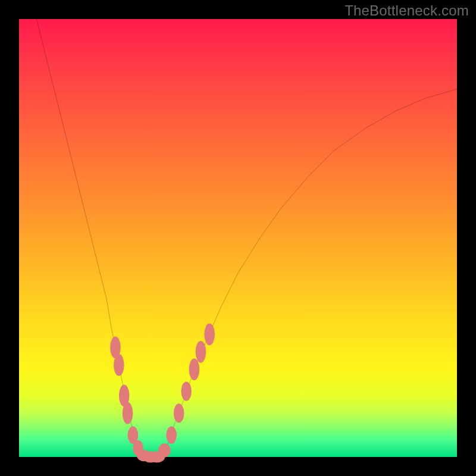 This screenshot has width=476, height=476. What do you see at coordinates (162, 393) in the screenshot?
I see `marker-group` at bounding box center [162, 393].